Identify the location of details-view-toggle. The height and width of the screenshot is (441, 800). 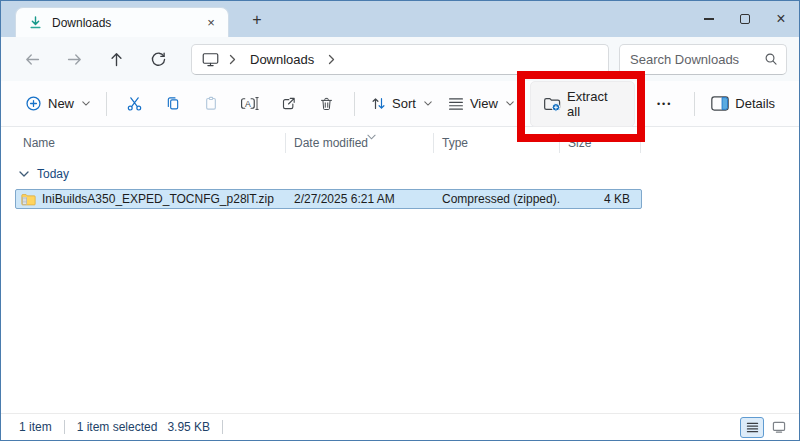
(752, 428).